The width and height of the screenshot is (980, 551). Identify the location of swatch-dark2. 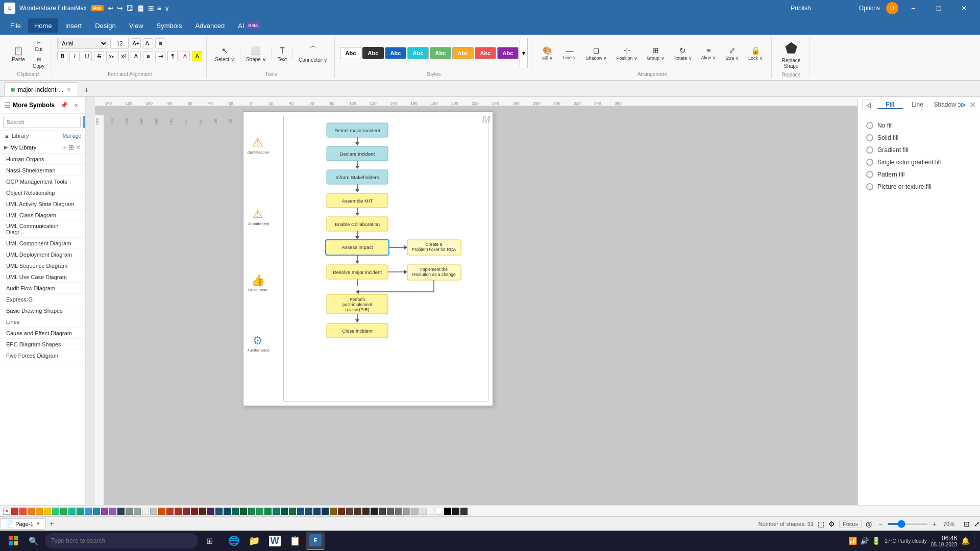
(464, 511).